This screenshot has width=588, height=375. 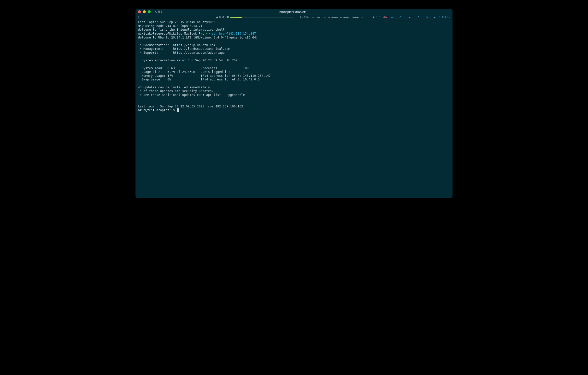 What do you see at coordinates (197, 33) in the screenshot?
I see `local-prompt-line: nikitakolmogorov@Nikitas-MacBook-Pro ~> …` at bounding box center [197, 33].